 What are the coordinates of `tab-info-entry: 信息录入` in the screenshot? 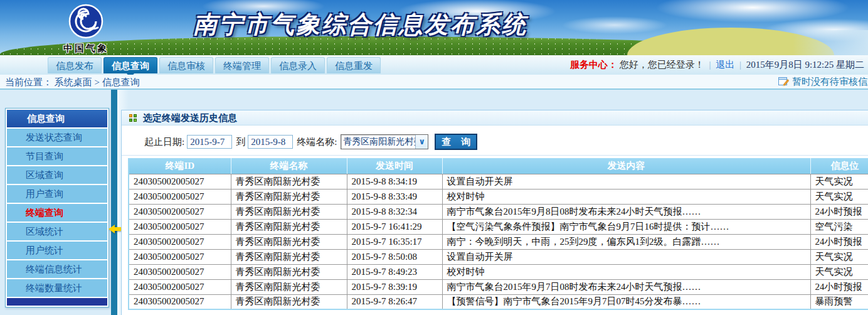 It's located at (298, 65).